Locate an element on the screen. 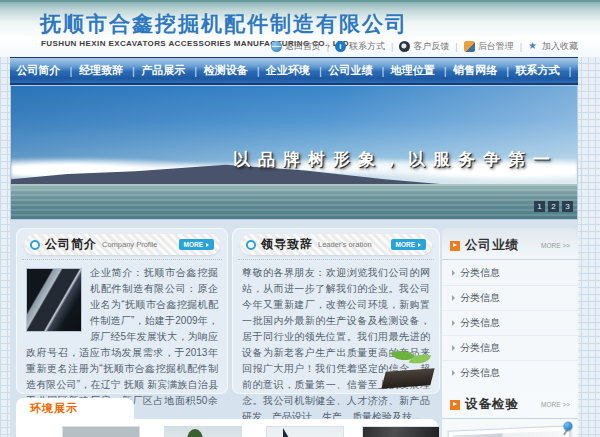 The height and width of the screenshot is (437, 600). favorite-star-icon is located at coordinates (534, 46).